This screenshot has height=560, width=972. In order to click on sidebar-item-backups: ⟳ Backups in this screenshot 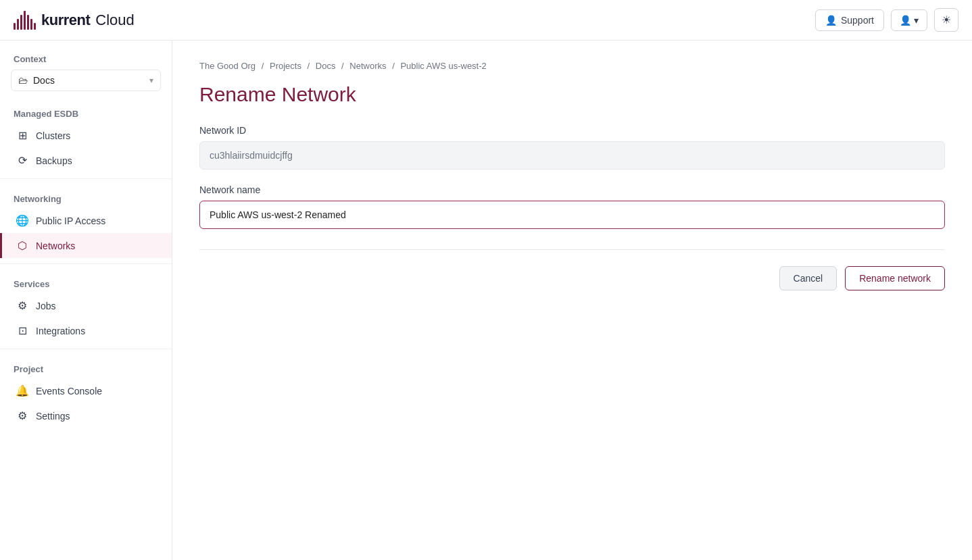, I will do `click(86, 161)`.